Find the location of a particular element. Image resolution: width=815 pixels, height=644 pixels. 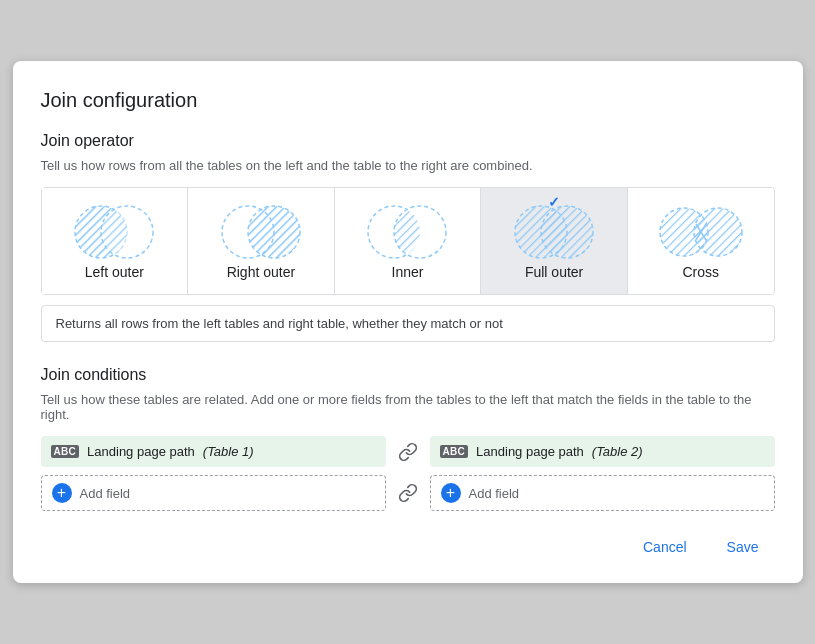

inner-label: Inner is located at coordinates (408, 272).